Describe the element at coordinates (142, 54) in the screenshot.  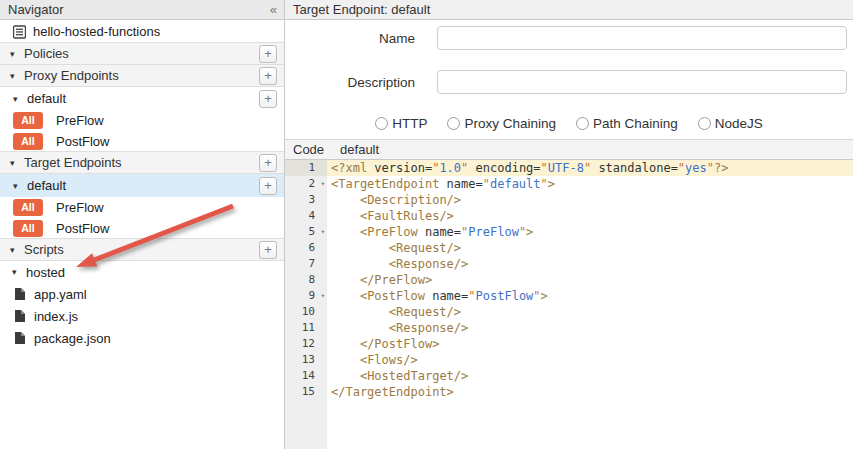
I see `sidebar-section-policies: ▾Policies+` at that location.